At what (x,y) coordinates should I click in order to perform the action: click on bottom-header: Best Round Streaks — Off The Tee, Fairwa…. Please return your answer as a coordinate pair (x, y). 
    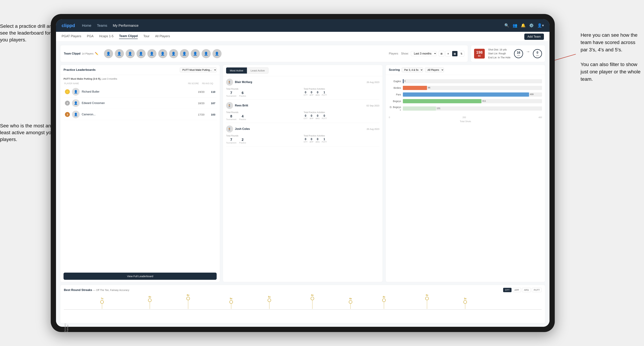
    Looking at the image, I should click on (302, 290).